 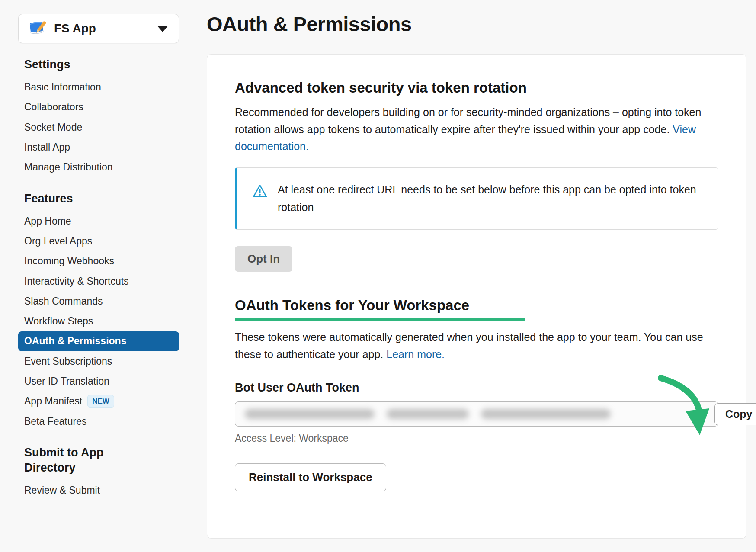 I want to click on sidebar-item-label: OAuth & Permissions, so click(x=75, y=341).